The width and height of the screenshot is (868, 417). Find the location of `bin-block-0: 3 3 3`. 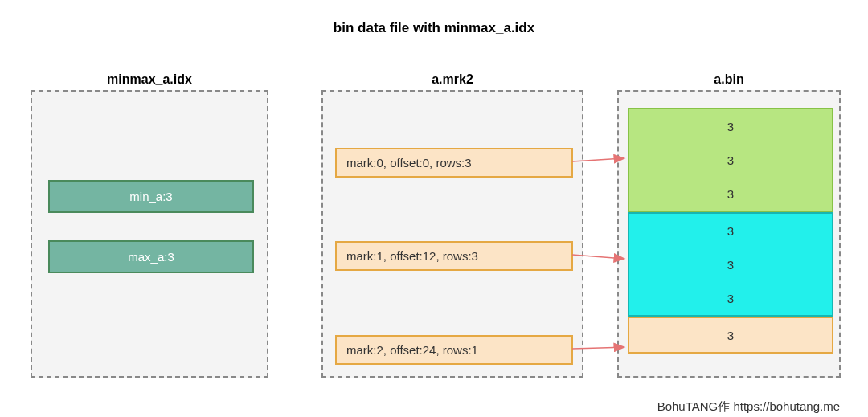

bin-block-0: 3 3 3 is located at coordinates (731, 160).